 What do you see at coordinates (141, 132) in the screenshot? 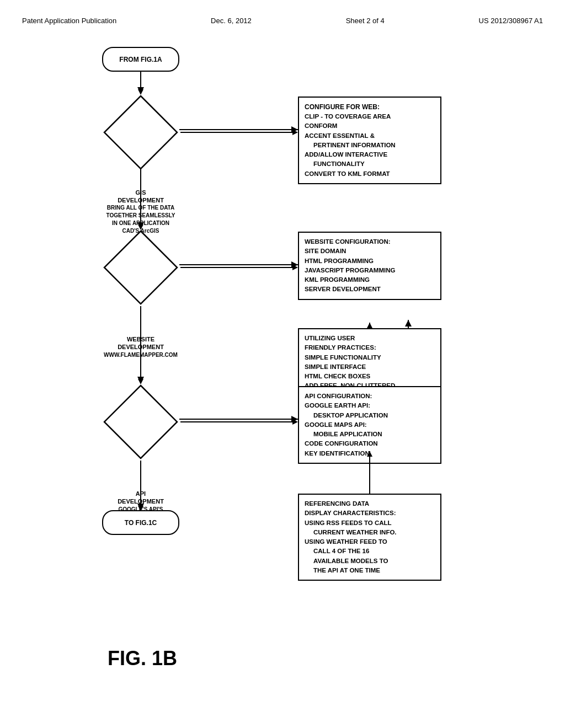
I see `gis-development-diamond: GISDEVELOPMENTBRING ALL OF THE DATATOGET…` at bounding box center [141, 132].